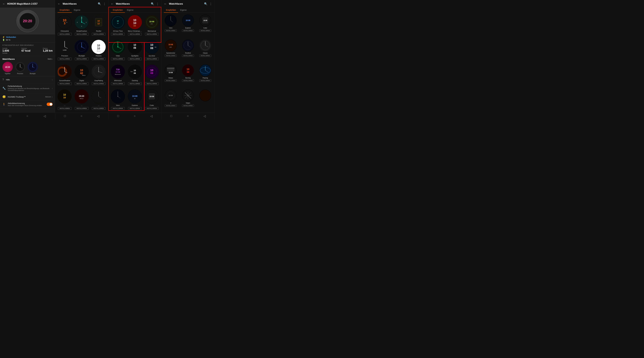 Image resolution: width=644 pixels, height=358 pixels. What do you see at coordinates (64, 109) in the screenshot?
I see `install-btn-row4-1: INSTALLIEREN` at bounding box center [64, 109].